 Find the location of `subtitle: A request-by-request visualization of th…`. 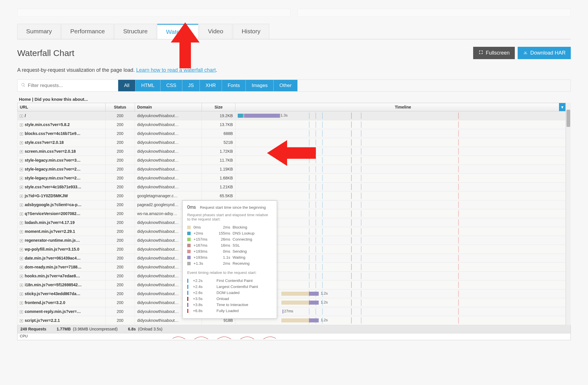

subtitle: A request-by-request visualization of th… is located at coordinates (294, 70).